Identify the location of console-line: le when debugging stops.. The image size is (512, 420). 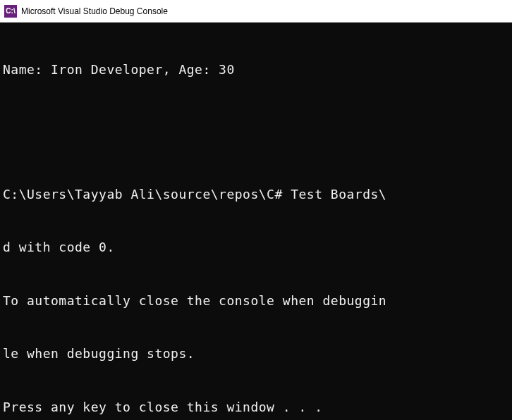
(256, 354).